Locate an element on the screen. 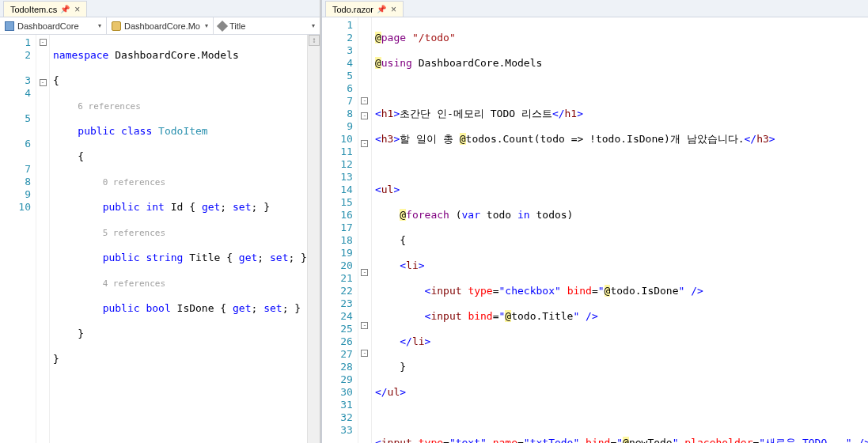 Image resolution: width=868 pixels, height=443 pixels. nav-class: DashboardCore.Mo ▾ is located at coordinates (160, 25).